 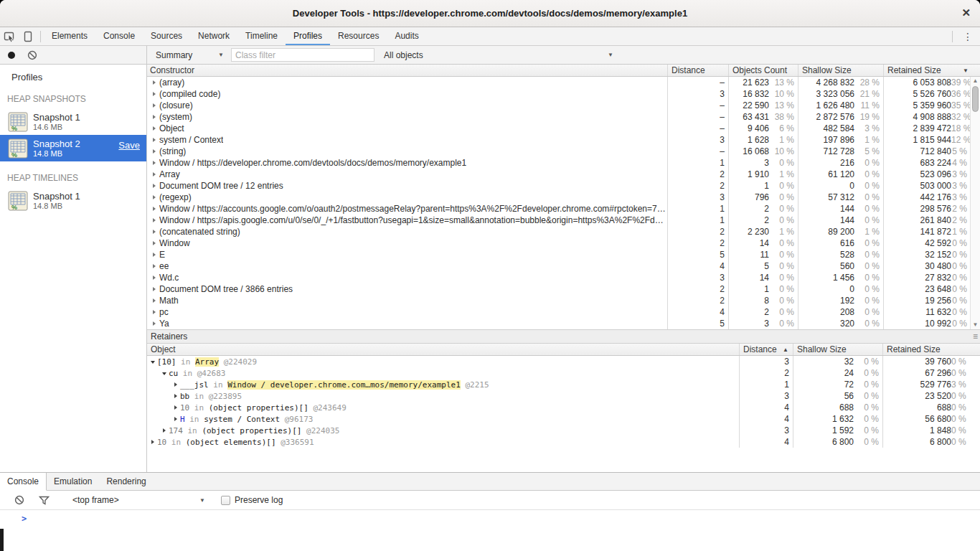 I want to click on column-header-object: Object, so click(x=443, y=349).